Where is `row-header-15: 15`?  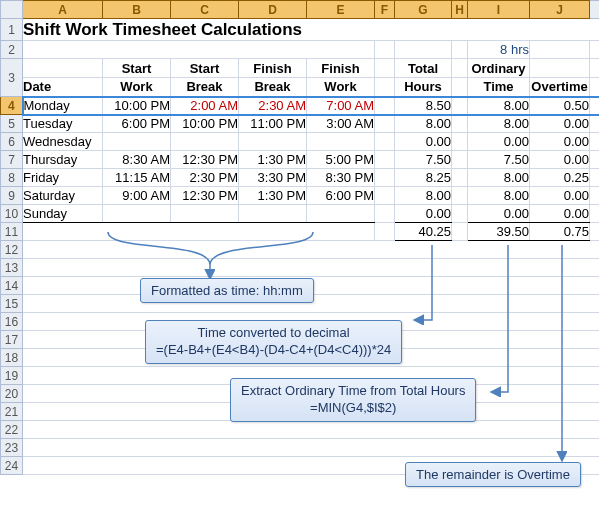
row-header-15: 15 is located at coordinates (12, 304).